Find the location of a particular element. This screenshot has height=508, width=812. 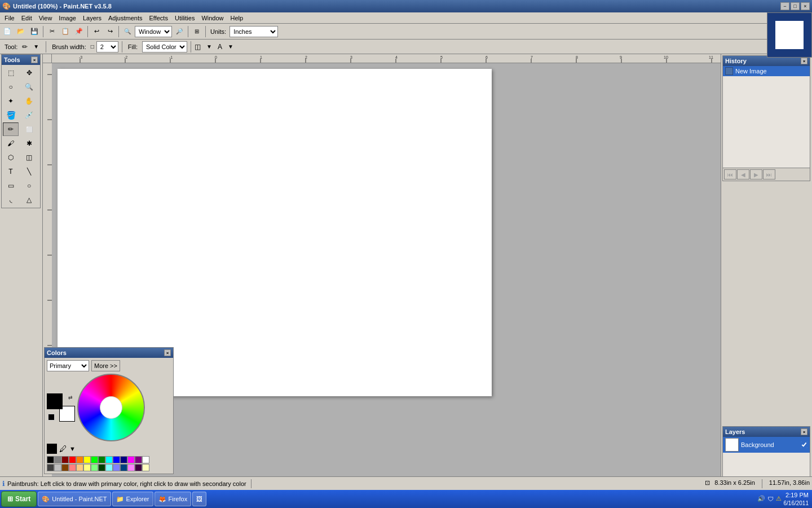

new-button: 📄 is located at coordinates (7, 32).